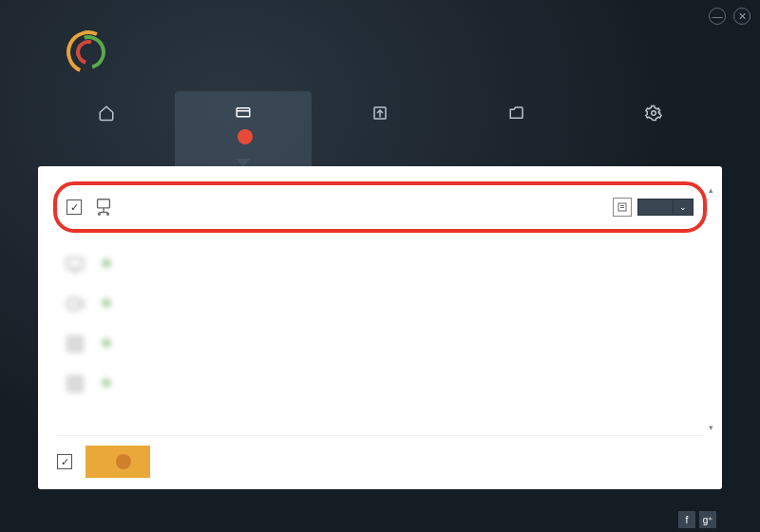 This screenshot has width=760, height=532. I want to click on select-all-checkbox: ✓, so click(65, 462).